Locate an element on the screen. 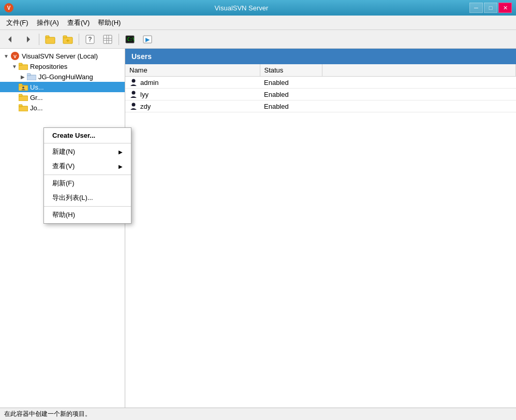  server-label: VisualSVN Server (Local) is located at coordinates (60, 56).